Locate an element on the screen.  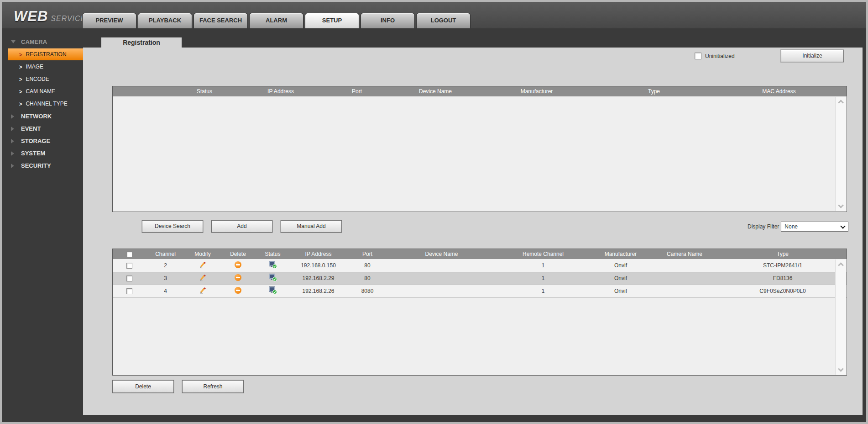
sidebar-group-event: EVENT is located at coordinates (42, 129).